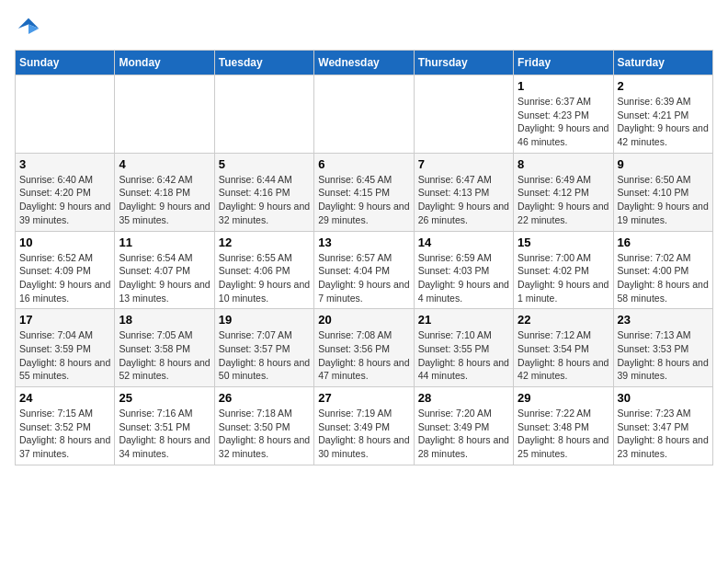 Image resolution: width=728 pixels, height=563 pixels. What do you see at coordinates (463, 348) in the screenshot?
I see `calendar-cell: 21Sunrise: 7:10 AMSunset: 3:55 PMDayligh…` at bounding box center [463, 348].